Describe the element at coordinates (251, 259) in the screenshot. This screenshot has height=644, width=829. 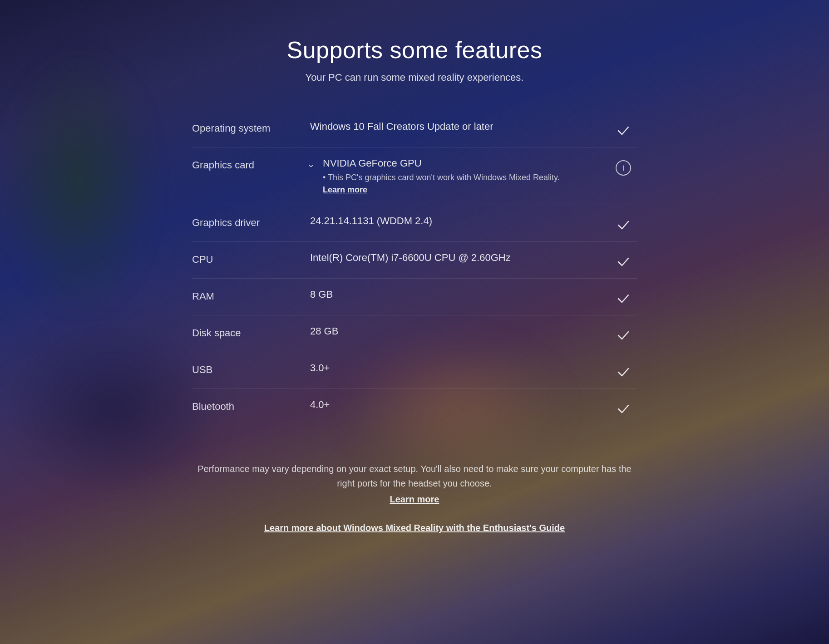
I see `spec-label-cpu: CPU` at that location.